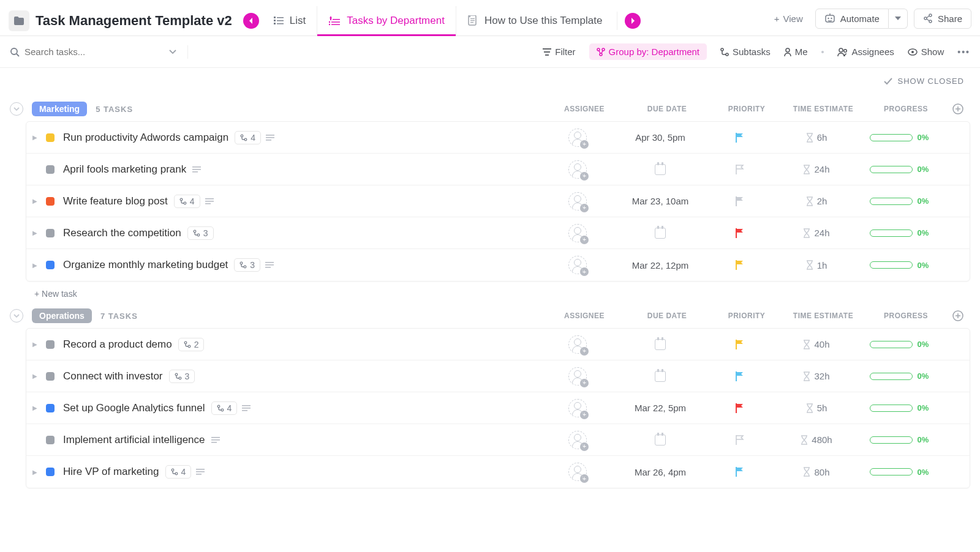 Image resolution: width=980 pixels, height=552 pixels. What do you see at coordinates (498, 345) in the screenshot?
I see `task-row: ▶Record a product demo2+40h0%` at bounding box center [498, 345].